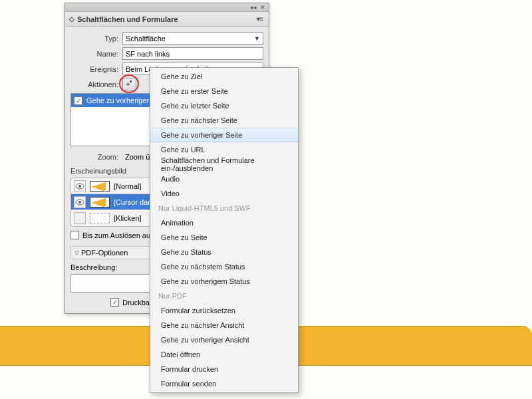 This screenshot has width=532, height=399. I want to click on add-action-button: +▾, so click(129, 84).